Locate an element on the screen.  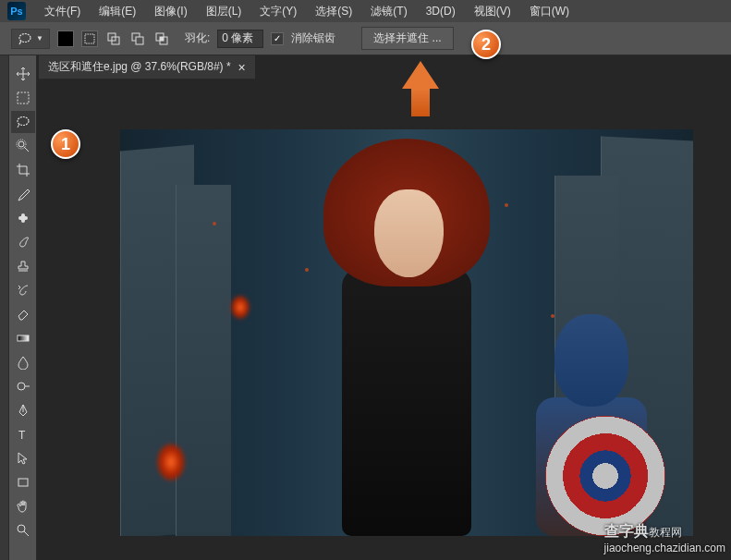
color-swatch is located at coordinates (66, 39).